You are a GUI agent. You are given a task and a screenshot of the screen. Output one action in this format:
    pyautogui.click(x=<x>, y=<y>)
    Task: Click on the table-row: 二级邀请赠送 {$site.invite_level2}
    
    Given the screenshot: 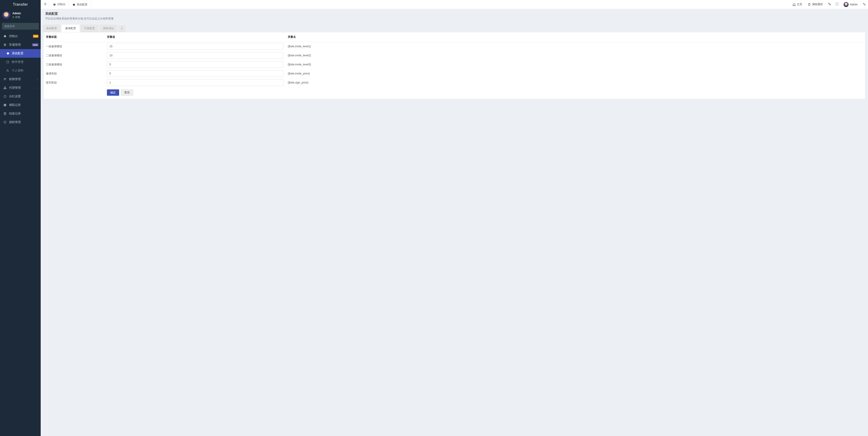 What is the action you would take?
    pyautogui.click(x=454, y=55)
    